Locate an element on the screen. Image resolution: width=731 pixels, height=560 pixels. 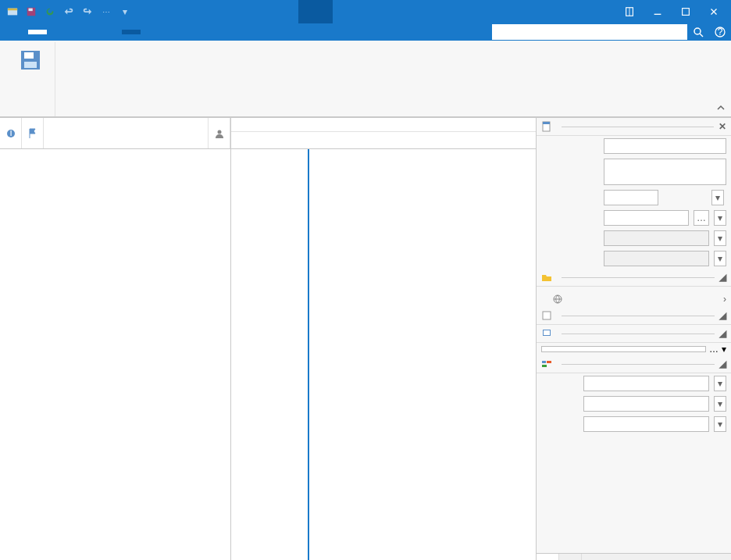
tab-aufgaben is located at coordinates (548, 557).